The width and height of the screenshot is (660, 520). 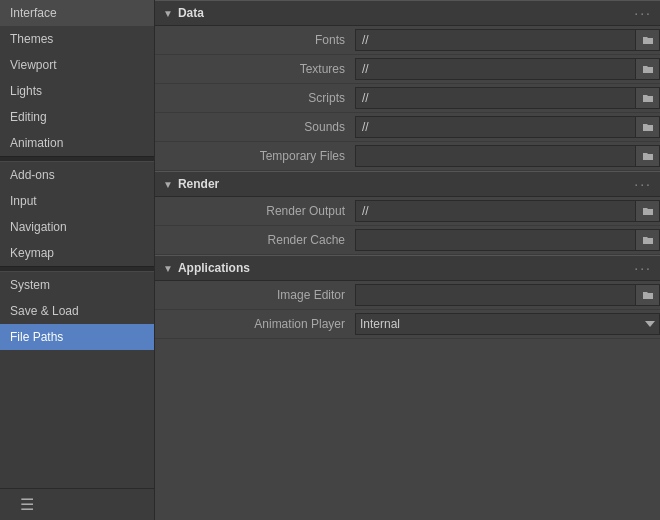 I want to click on prop-value-image-editor, so click(x=508, y=295).